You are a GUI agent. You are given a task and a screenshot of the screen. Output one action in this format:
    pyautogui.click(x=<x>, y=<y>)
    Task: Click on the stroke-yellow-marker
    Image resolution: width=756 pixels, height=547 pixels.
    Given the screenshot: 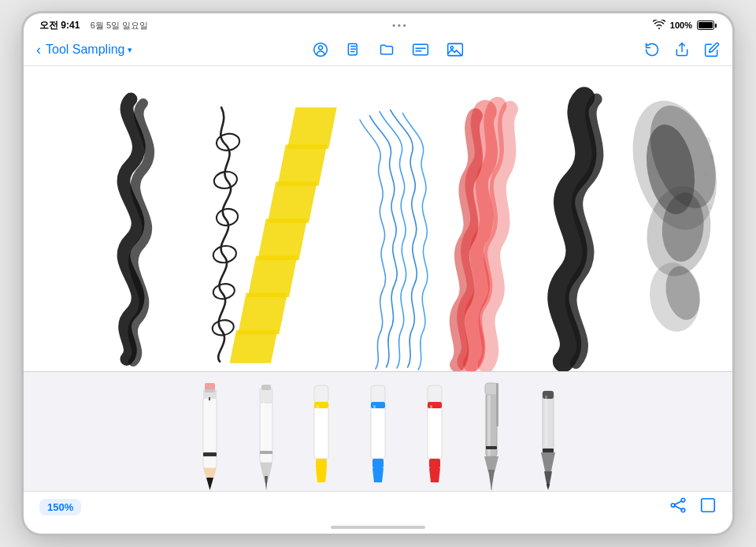 What is the action you would take?
    pyautogui.click(x=284, y=235)
    